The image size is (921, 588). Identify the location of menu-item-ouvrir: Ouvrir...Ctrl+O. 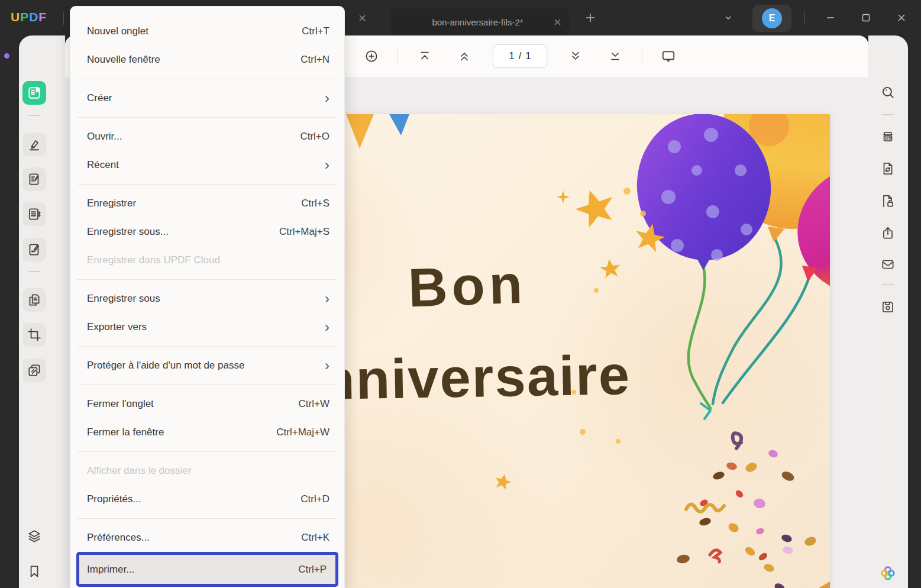
(207, 137).